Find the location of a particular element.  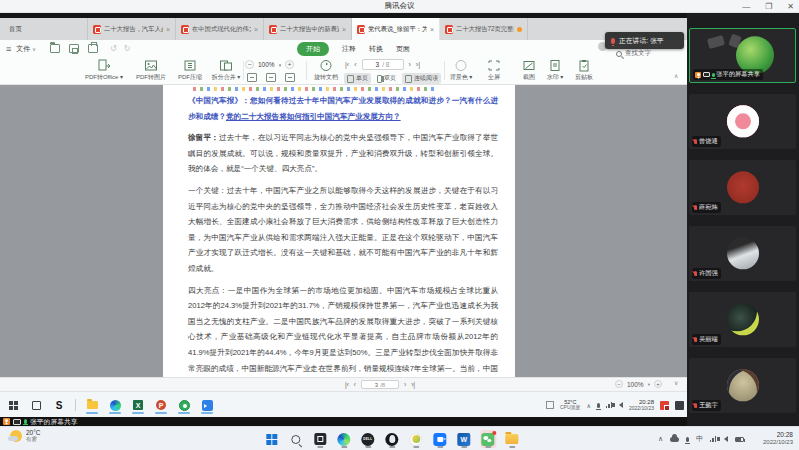

prev-page-button: ‹ is located at coordinates (355, 64).